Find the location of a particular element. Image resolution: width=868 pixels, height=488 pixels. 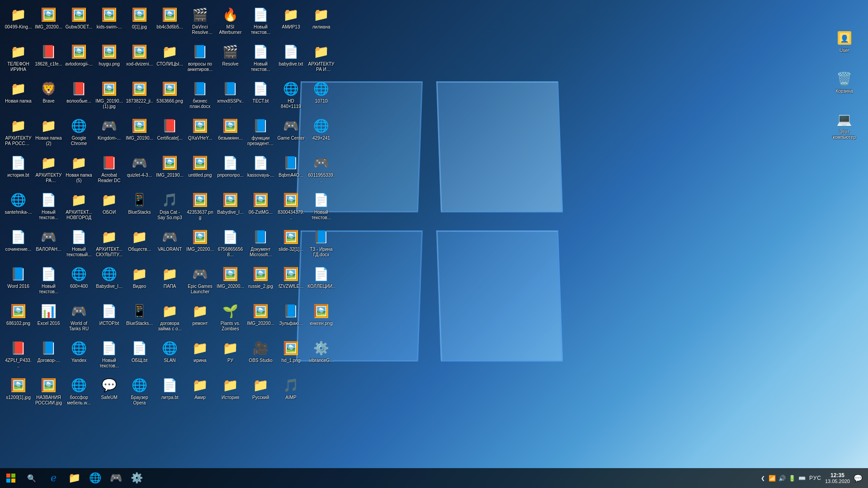

desktop-icon-q2: 📘Зульфаю... is located at coordinates (291, 318).